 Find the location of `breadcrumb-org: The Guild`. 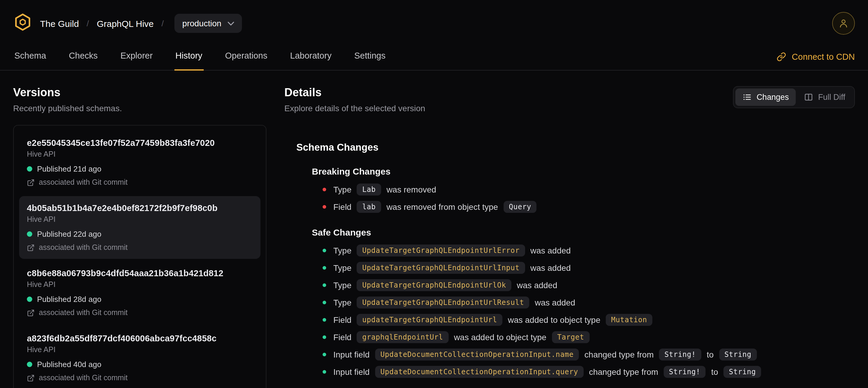

breadcrumb-org: The Guild is located at coordinates (59, 23).